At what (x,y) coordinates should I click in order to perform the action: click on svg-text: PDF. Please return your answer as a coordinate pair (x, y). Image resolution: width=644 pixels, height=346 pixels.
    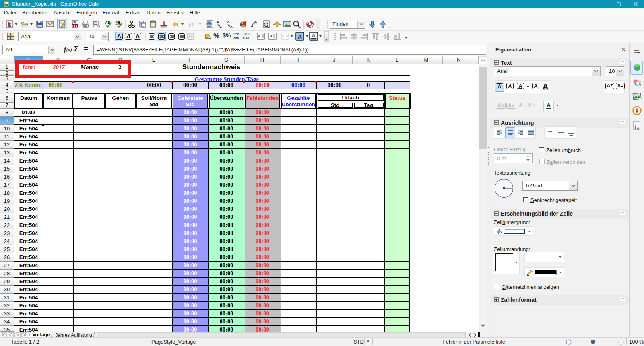
    Looking at the image, I should click on (76, 26).